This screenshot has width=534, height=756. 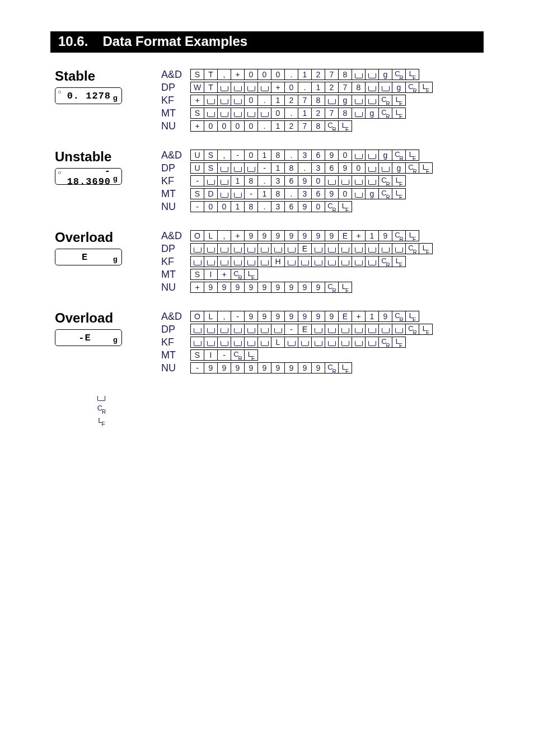 What do you see at coordinates (251, 194) in the screenshot?
I see `byte-cell: -` at bounding box center [251, 194].